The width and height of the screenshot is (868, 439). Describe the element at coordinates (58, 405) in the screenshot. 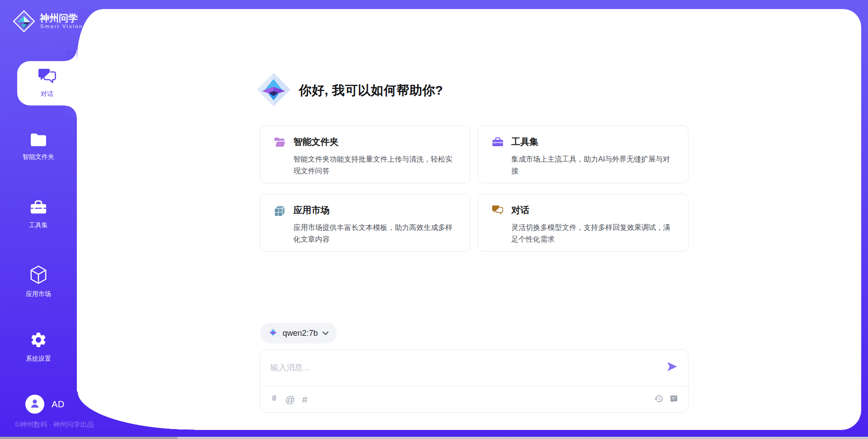

I see `user-initials: AD` at that location.